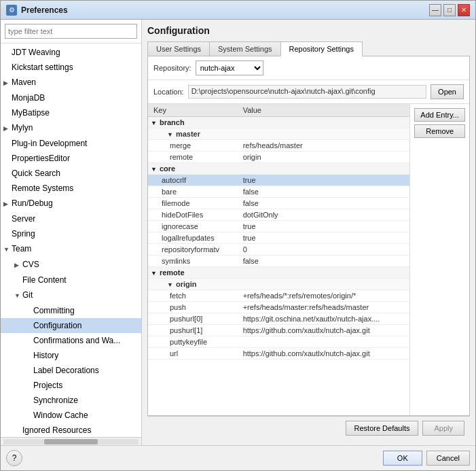 This screenshot has height=471, width=476. I want to click on table-row: autocrlftrue, so click(278, 181).